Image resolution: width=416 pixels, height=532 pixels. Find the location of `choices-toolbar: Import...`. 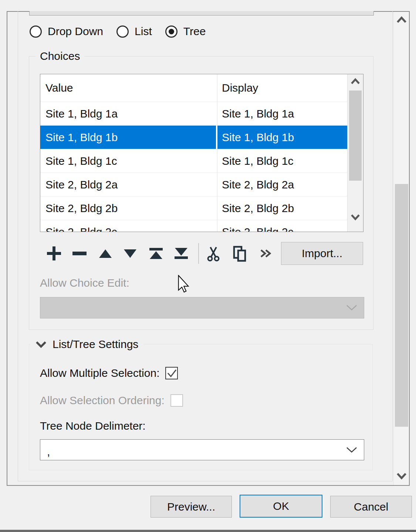

choices-toolbar: Import... is located at coordinates (202, 253).